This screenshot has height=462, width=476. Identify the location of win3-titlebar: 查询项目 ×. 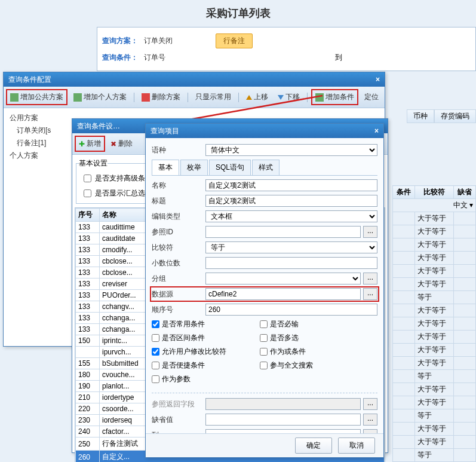
(265, 131).